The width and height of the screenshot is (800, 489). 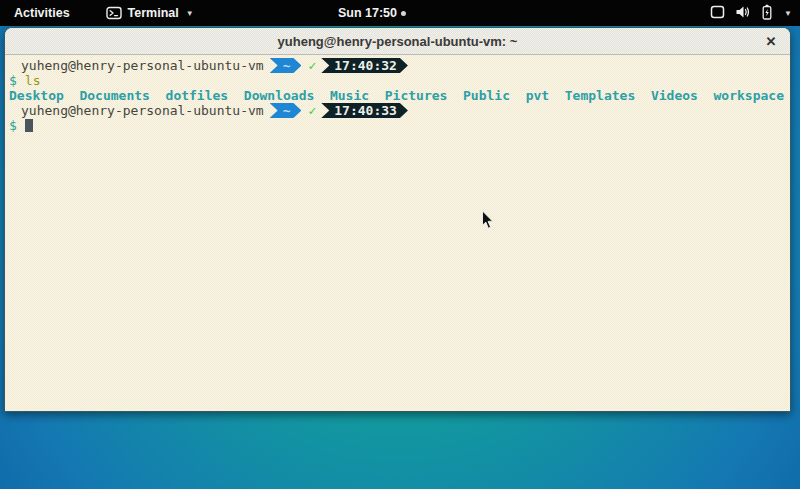 I want to click on directory-entry: Desktop, so click(x=36, y=96).